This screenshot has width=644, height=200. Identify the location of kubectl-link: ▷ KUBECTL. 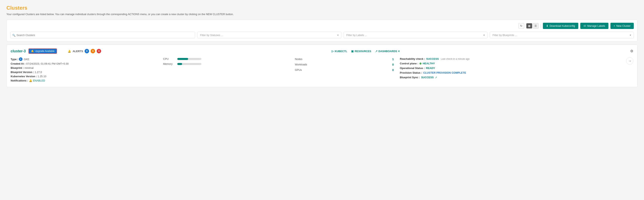
(340, 51).